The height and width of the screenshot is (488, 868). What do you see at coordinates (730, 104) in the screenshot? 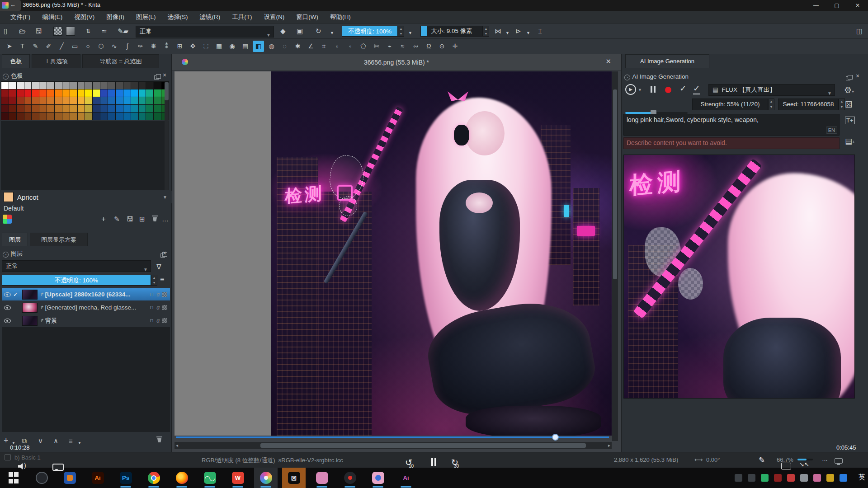
I see `strength-spinbox: Strength: 55% (11/20)` at bounding box center [730, 104].